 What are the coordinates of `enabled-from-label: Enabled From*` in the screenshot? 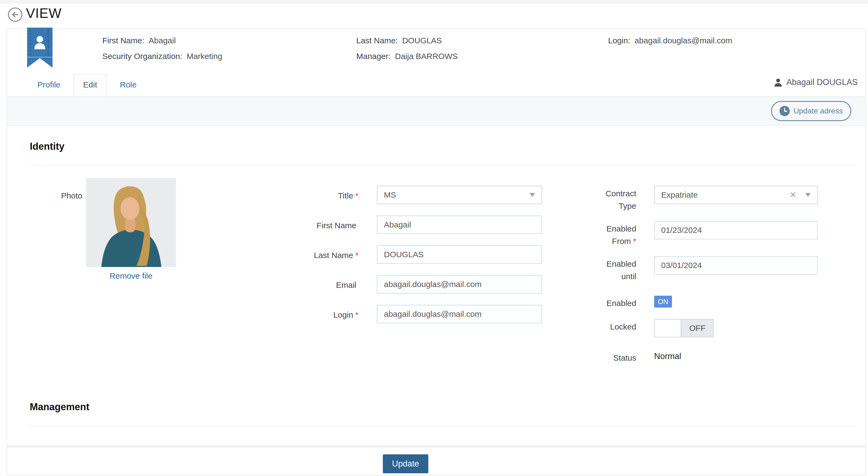 It's located at (617, 234).